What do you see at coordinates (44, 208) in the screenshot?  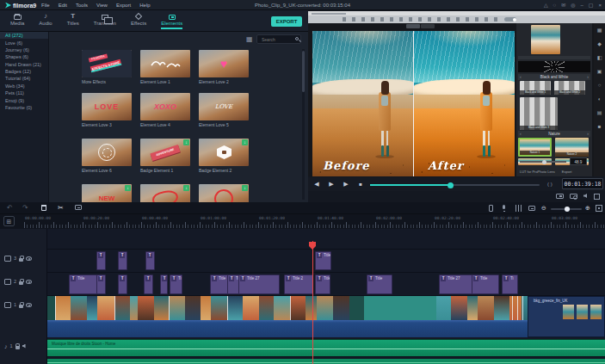 I see `delete-icon` at bounding box center [44, 208].